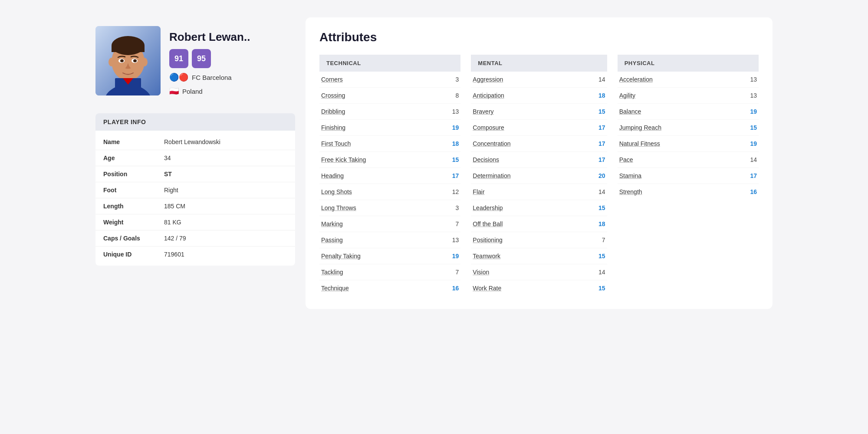 This screenshot has width=868, height=434. What do you see at coordinates (539, 192) in the screenshot?
I see `attr-row: Flair 14` at bounding box center [539, 192].